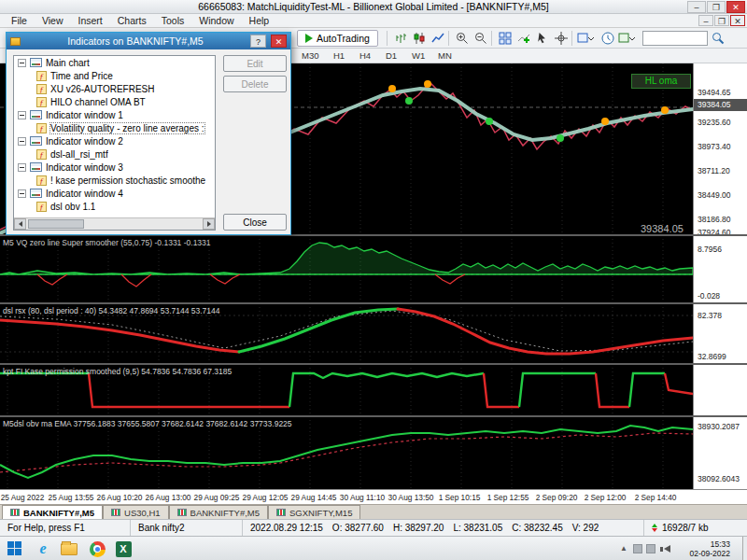  What do you see at coordinates (524, 38) in the screenshot?
I see `add-indicator-icon` at bounding box center [524, 38].